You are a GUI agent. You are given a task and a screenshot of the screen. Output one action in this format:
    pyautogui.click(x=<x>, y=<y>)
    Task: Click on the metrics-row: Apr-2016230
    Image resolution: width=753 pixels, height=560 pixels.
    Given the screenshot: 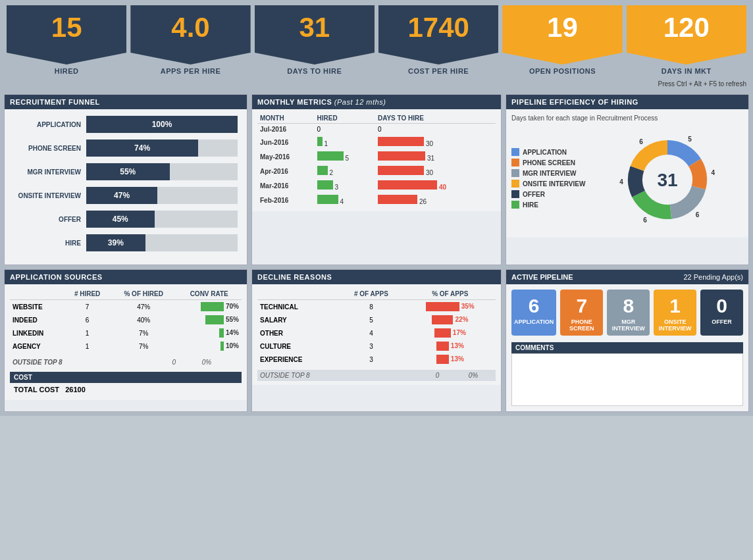 What is the action you would take?
    pyautogui.click(x=376, y=171)
    